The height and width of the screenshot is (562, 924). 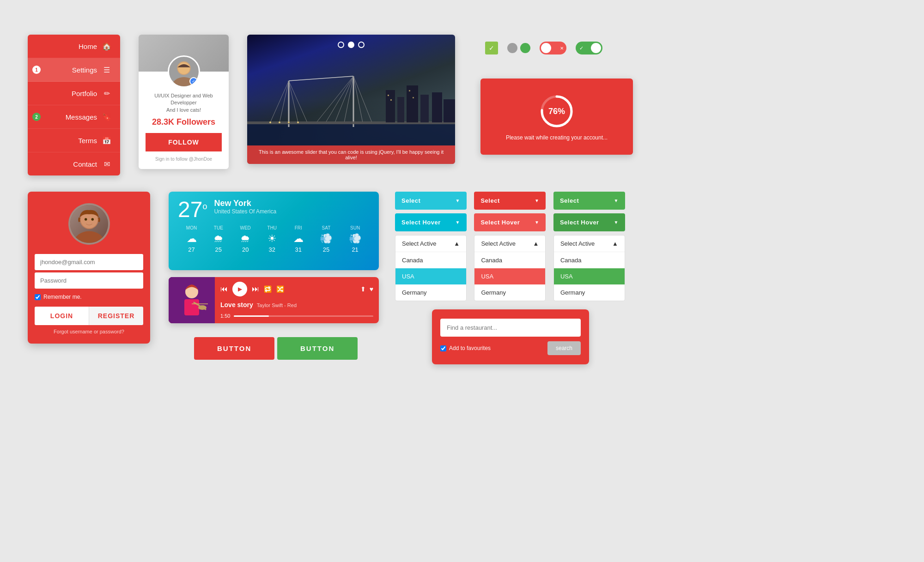 What do you see at coordinates (525, 48) in the screenshot?
I see `radio-on` at bounding box center [525, 48].